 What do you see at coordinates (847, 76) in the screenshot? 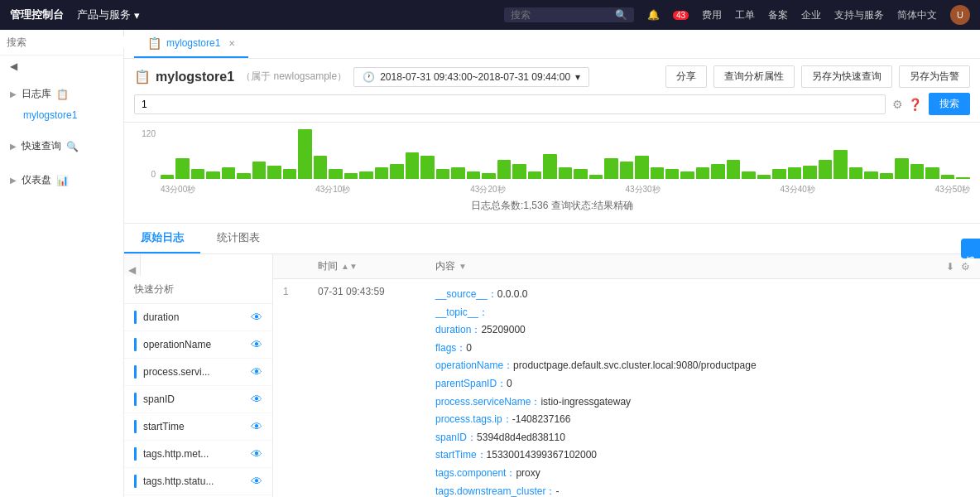
I see `save-query-button: 另存为快速查询` at bounding box center [847, 76].